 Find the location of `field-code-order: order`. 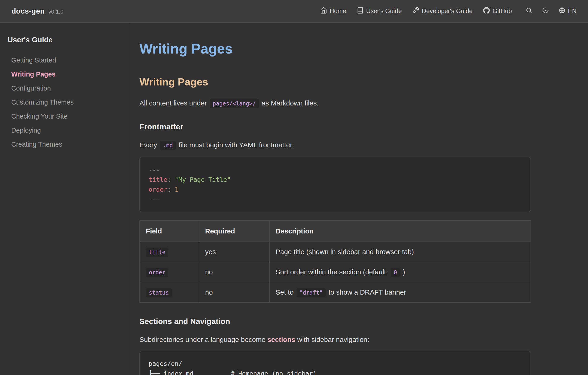

field-code-order: order is located at coordinates (157, 273).